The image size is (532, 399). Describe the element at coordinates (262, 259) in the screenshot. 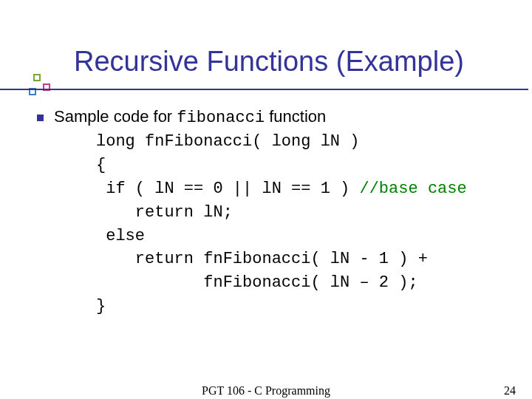

I see `code-line-6: return fnFibonacci( lN - 1 ) +` at that location.